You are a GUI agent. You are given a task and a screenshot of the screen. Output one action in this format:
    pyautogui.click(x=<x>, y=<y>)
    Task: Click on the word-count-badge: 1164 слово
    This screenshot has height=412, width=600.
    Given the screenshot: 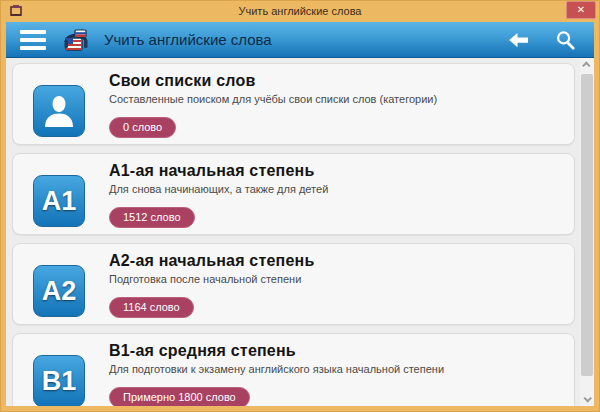 What is the action you would take?
    pyautogui.click(x=152, y=308)
    